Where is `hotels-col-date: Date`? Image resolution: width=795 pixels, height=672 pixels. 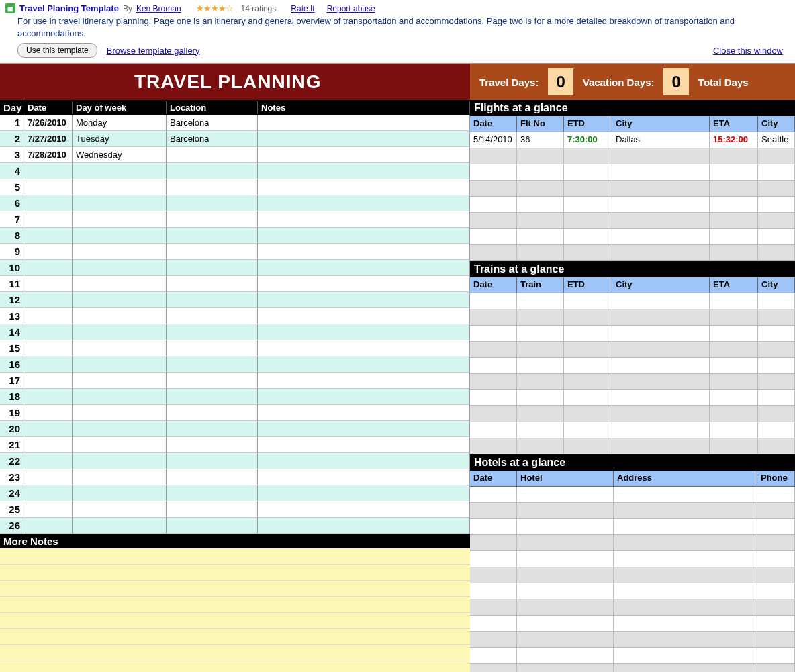
hotels-col-date: Date is located at coordinates (494, 479).